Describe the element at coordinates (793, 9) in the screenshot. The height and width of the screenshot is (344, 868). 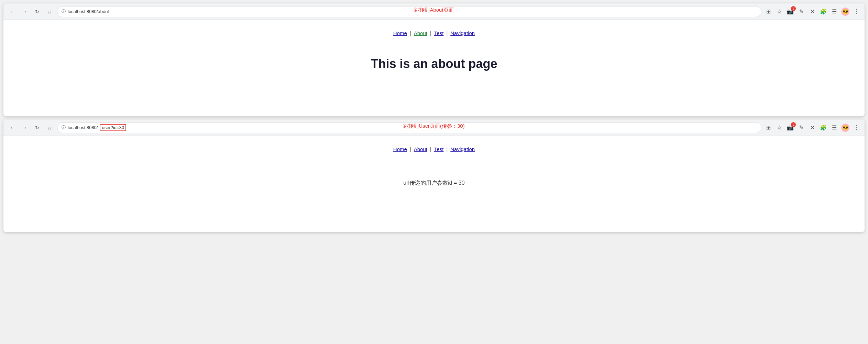
I see `badge-1: 2` at that location.